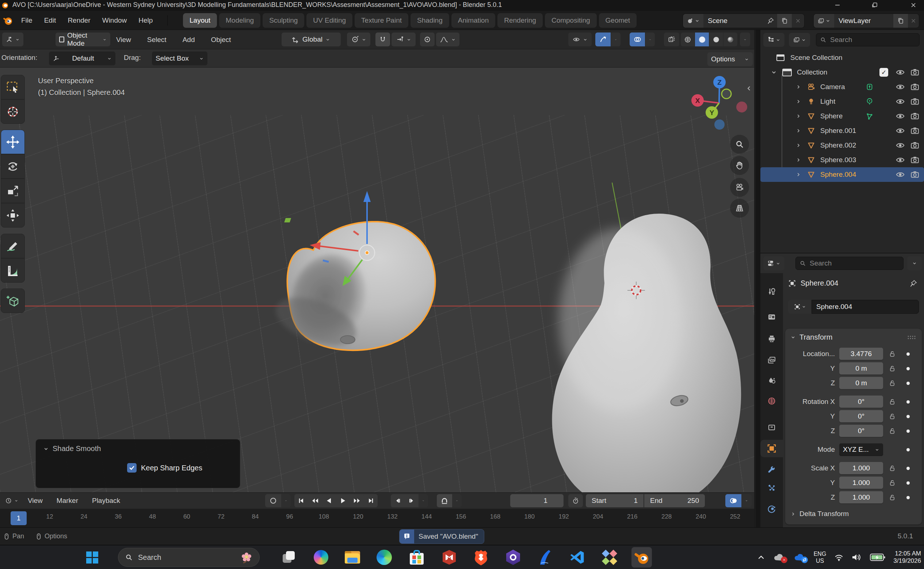 This screenshot has height=569, width=924. Describe the element at coordinates (520, 20) in the screenshot. I see `workspace-tab: Rendering` at that location.